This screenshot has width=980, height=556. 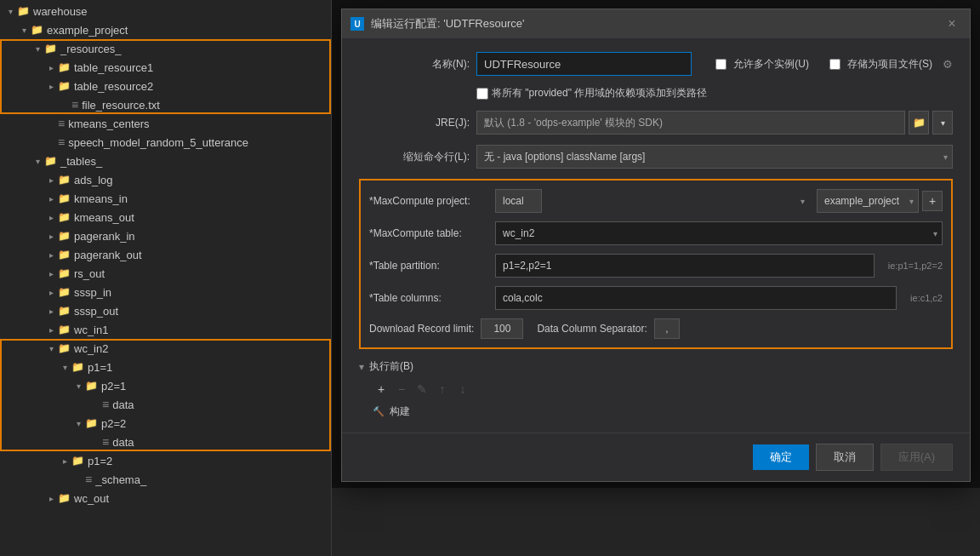 I want to click on project-name-select: example_project, so click(x=868, y=201).